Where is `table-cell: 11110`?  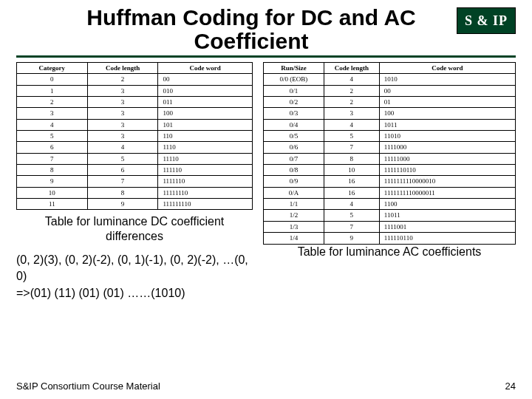 table-cell: 11110 is located at coordinates (205, 158).